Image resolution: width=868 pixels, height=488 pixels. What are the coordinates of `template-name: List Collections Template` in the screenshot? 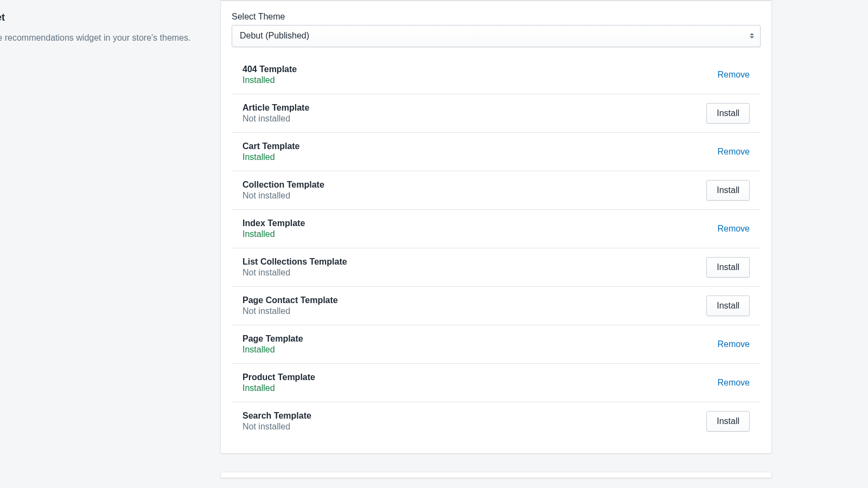 It's located at (295, 262).